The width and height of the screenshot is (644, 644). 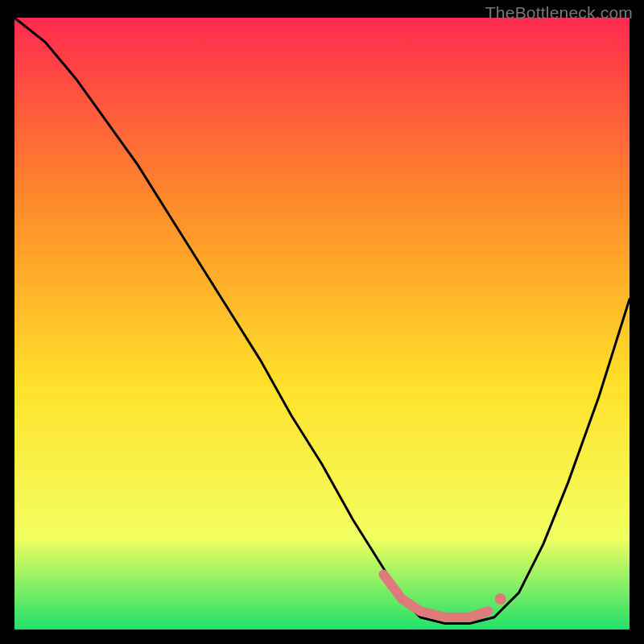 What do you see at coordinates (559, 13) in the screenshot?
I see `watermark-text: TheBottleneck.com` at bounding box center [559, 13].